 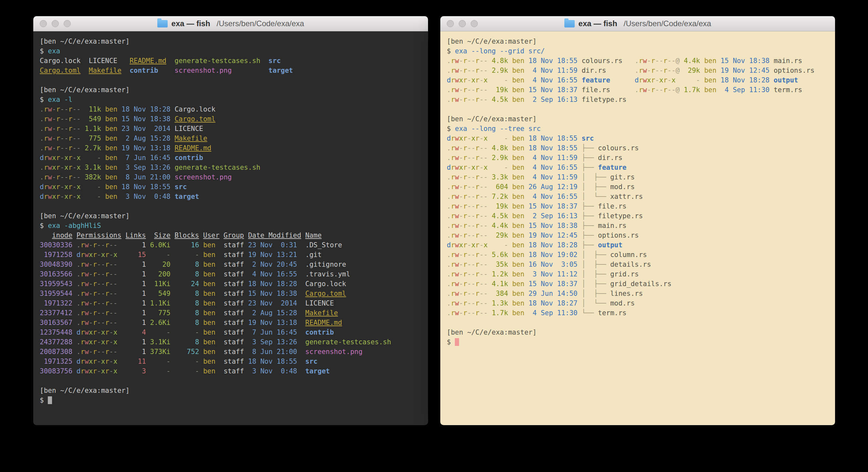 What do you see at coordinates (638, 148) in the screenshot?
I see `terminal-line: .rw-r--r-- 4.8k ben 18 Nov 18:55 ├── col…` at bounding box center [638, 148].